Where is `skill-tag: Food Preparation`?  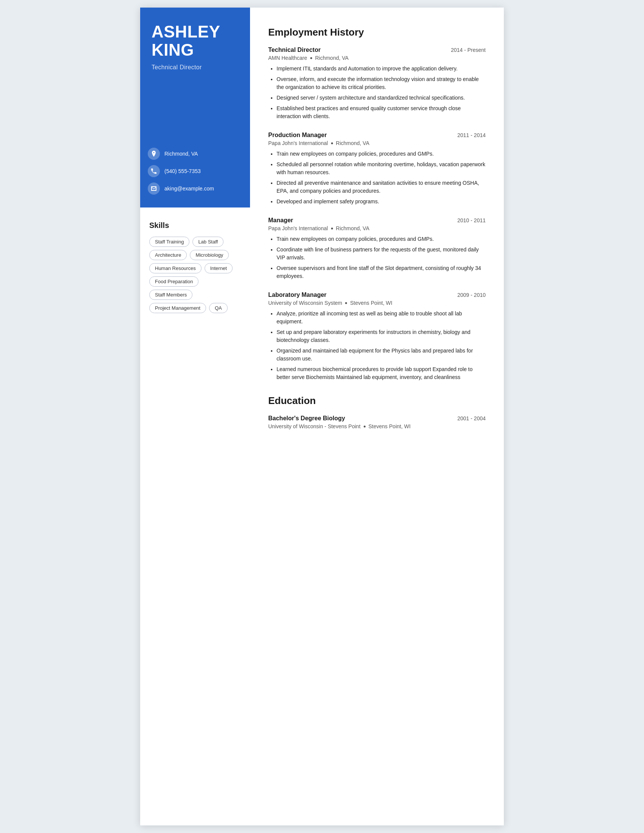 skill-tag: Food Preparation is located at coordinates (174, 281).